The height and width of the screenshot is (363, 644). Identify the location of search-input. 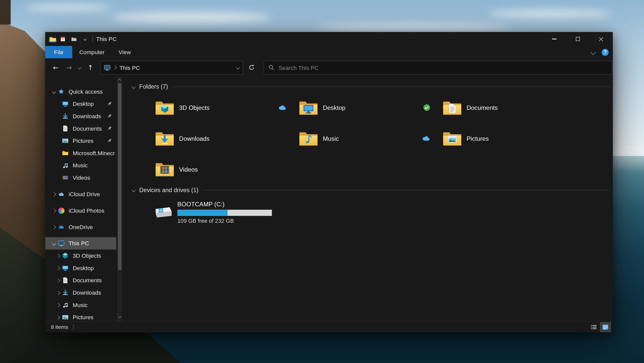
(443, 67).